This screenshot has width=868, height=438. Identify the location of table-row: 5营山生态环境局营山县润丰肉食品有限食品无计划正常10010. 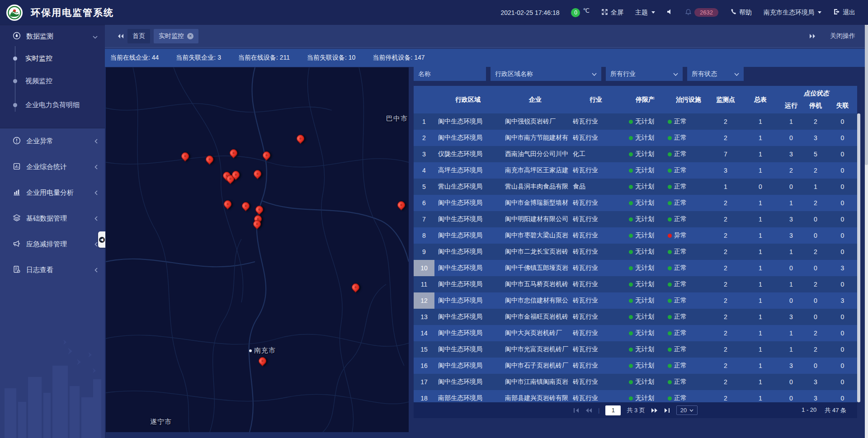
(636, 187).